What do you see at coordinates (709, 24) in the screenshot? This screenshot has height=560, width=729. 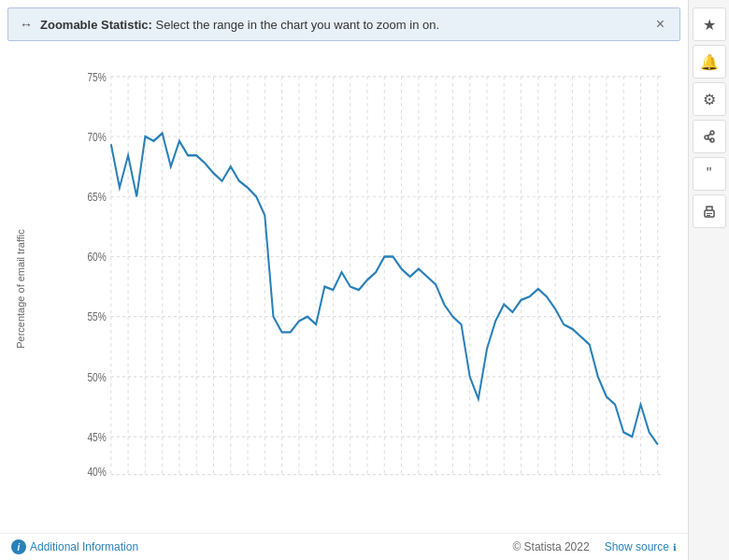 I see `star-button: ★` at bounding box center [709, 24].